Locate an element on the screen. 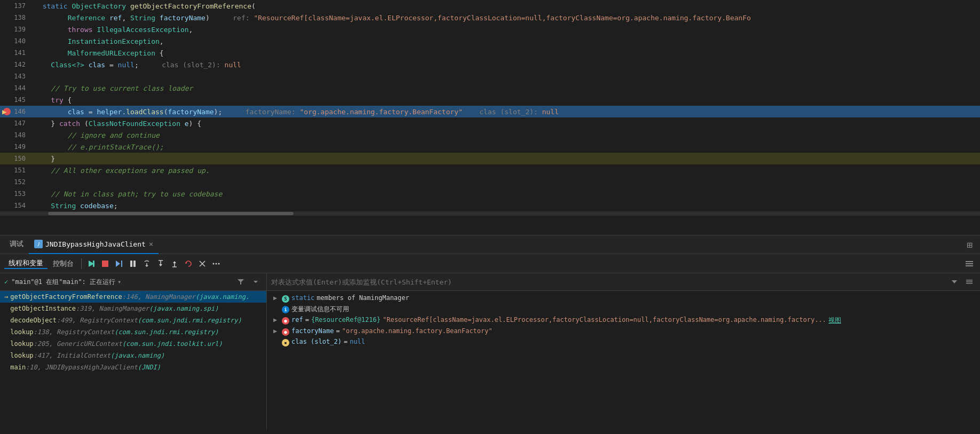  frame-method-6: main is located at coordinates (18, 367).